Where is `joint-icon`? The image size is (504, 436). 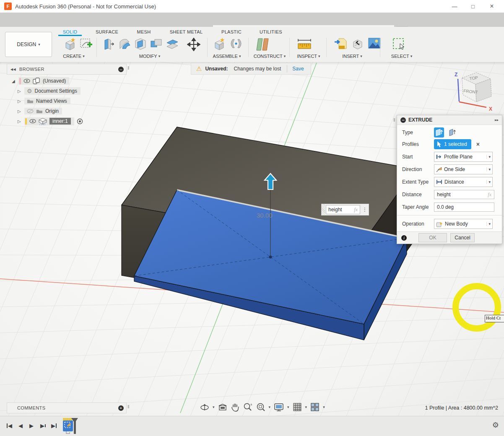 joint-icon is located at coordinates (236, 45).